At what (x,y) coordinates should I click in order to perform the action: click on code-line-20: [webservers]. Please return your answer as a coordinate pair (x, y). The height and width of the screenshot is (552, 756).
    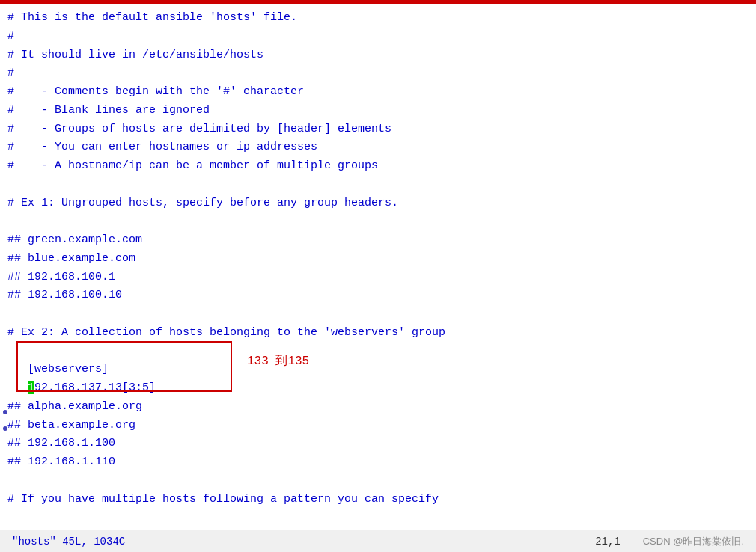
    Looking at the image, I should click on (378, 369).